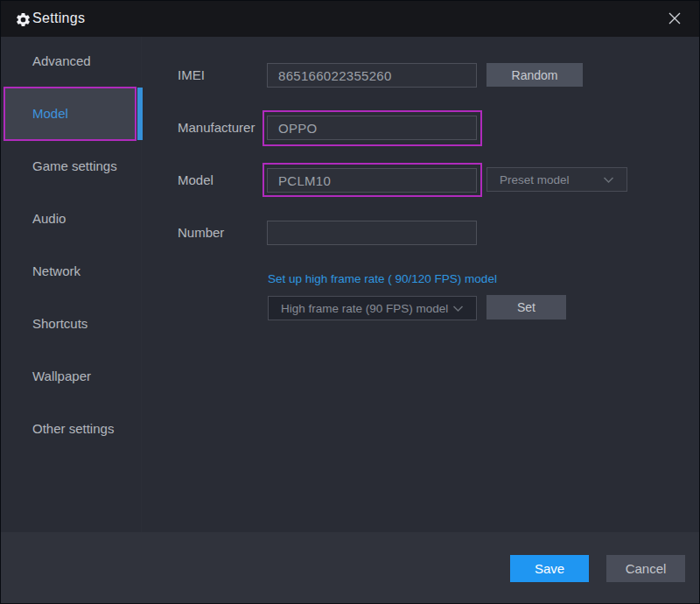 The height and width of the screenshot is (604, 700). Describe the element at coordinates (70, 376) in the screenshot. I see `sidebar-item-wallpaper: Wallpaper` at that location.